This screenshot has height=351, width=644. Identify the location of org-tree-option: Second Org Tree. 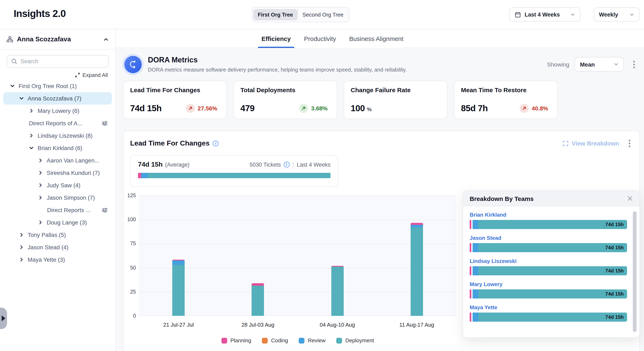
(323, 15).